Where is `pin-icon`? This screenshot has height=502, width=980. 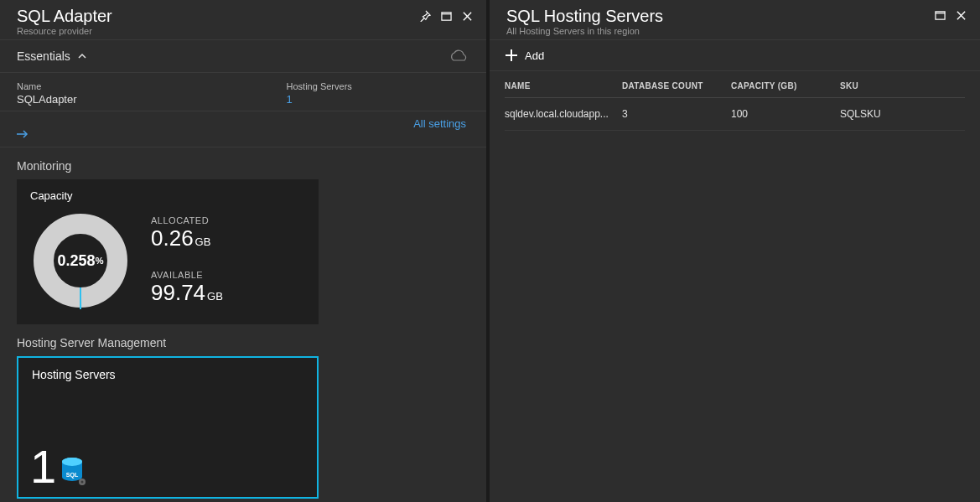 pin-icon is located at coordinates (425, 16).